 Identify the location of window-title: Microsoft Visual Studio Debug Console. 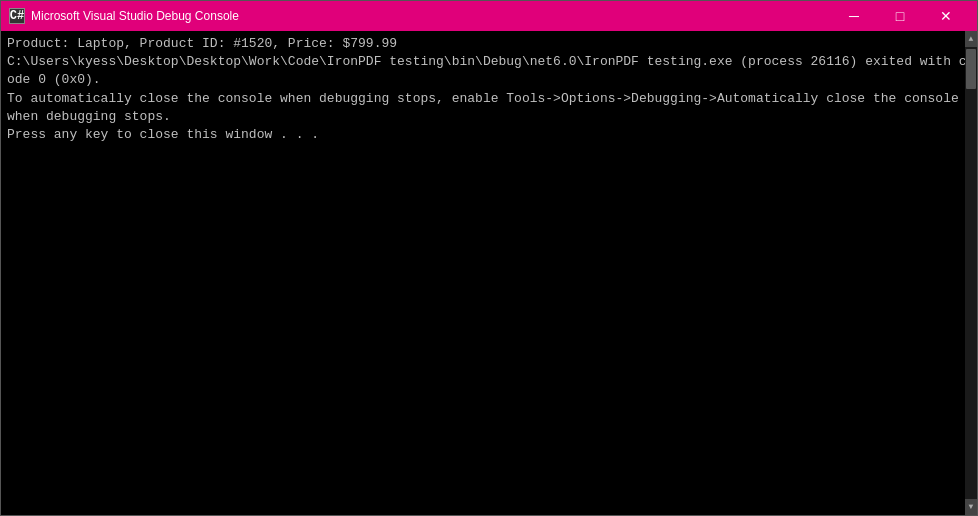
(431, 16).